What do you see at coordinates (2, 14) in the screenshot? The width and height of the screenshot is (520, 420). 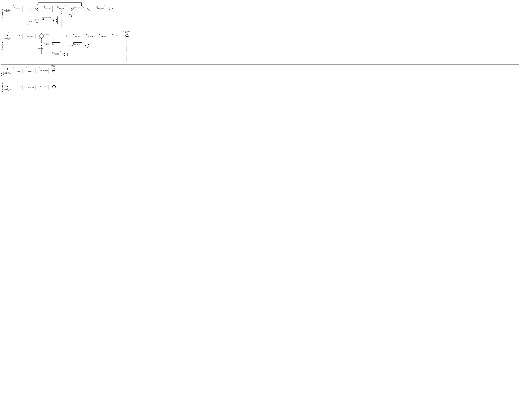 I see `pool-label: DIC Trigger Process` at bounding box center [2, 14].